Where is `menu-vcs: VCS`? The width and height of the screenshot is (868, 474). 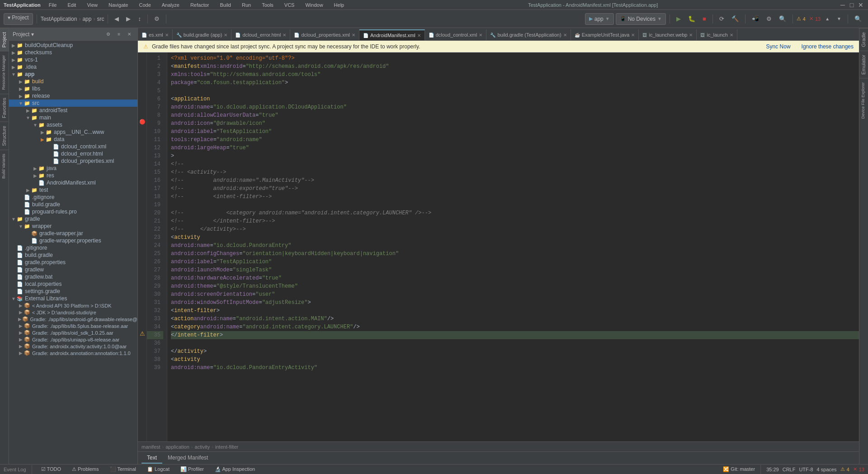
menu-vcs: VCS is located at coordinates (289, 5).